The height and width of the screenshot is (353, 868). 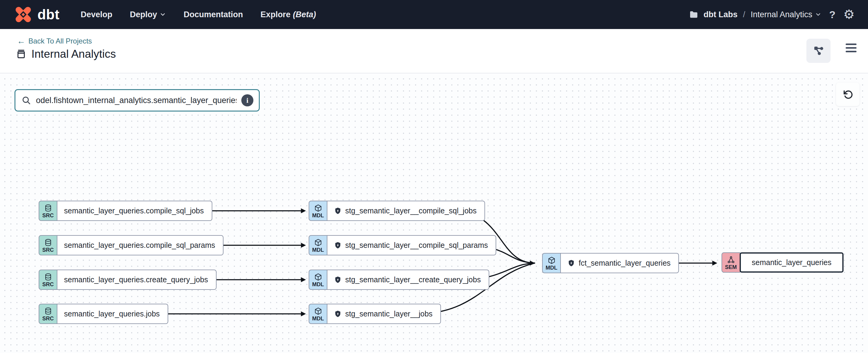 I want to click on breadcrumb-account: dbt Labs, so click(x=720, y=15).